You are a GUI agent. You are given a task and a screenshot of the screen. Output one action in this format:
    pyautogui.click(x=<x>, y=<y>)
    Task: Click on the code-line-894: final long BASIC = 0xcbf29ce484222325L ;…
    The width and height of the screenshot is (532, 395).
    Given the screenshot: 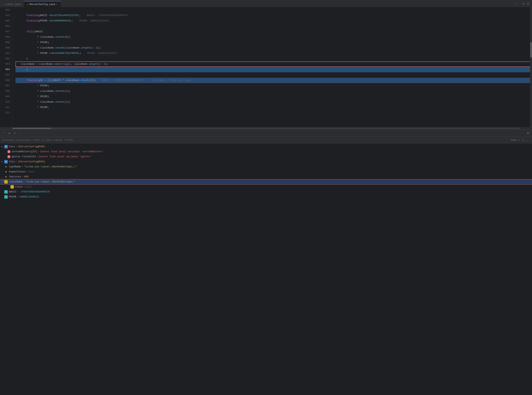 What is the action you would take?
    pyautogui.click(x=274, y=15)
    